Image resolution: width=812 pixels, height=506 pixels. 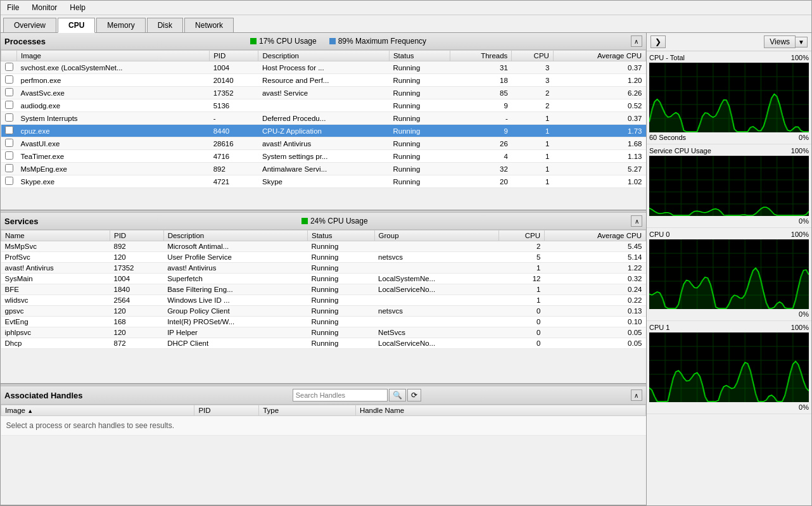 What do you see at coordinates (324, 56) in the screenshot?
I see `col-desc: Description` at bounding box center [324, 56].